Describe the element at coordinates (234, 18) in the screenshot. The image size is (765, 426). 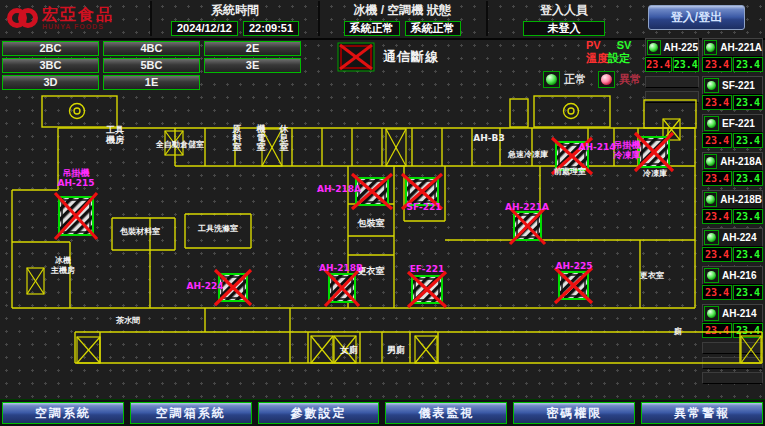
I see `system-time-section: 系統時間 2024/12/12 22:09:51` at that location.